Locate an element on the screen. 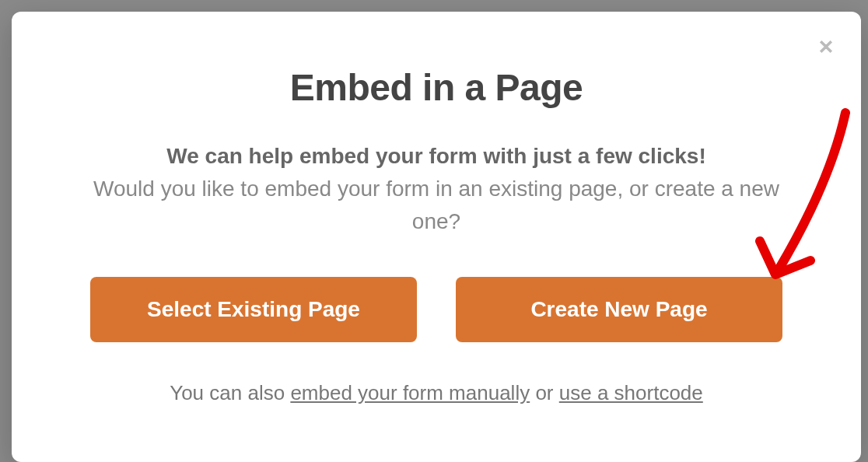 The height and width of the screenshot is (462, 868). embed-manually-link: embed your form manually is located at coordinates (410, 393).